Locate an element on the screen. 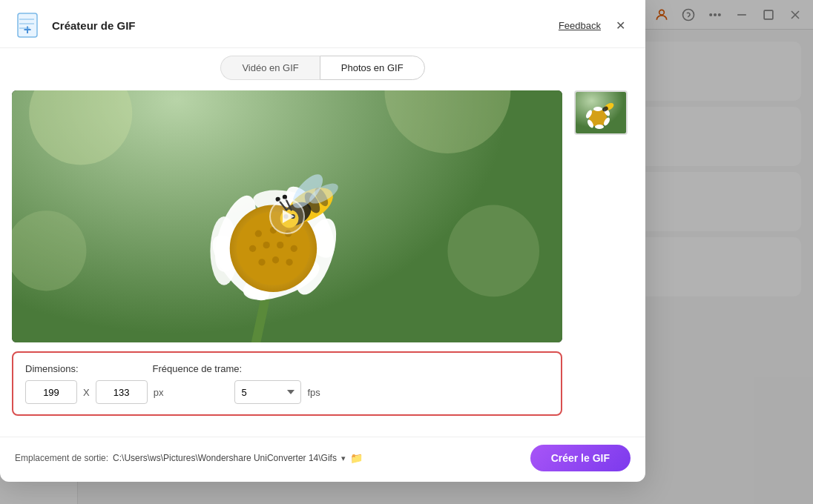 The height and width of the screenshot is (504, 813). modal-header-right: Feedback ✕ is located at coordinates (595, 25).